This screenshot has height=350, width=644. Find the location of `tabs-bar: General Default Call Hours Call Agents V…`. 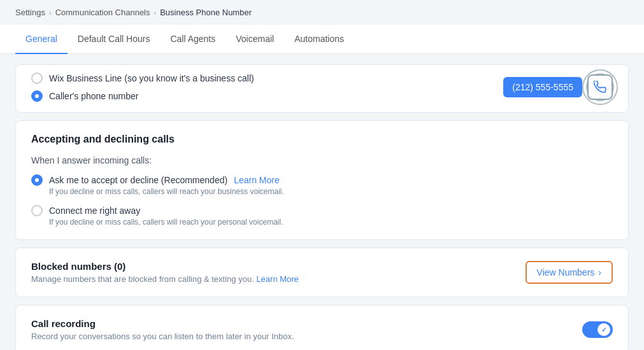

tabs-bar: General Default Call Hours Call Agents V… is located at coordinates (322, 39).